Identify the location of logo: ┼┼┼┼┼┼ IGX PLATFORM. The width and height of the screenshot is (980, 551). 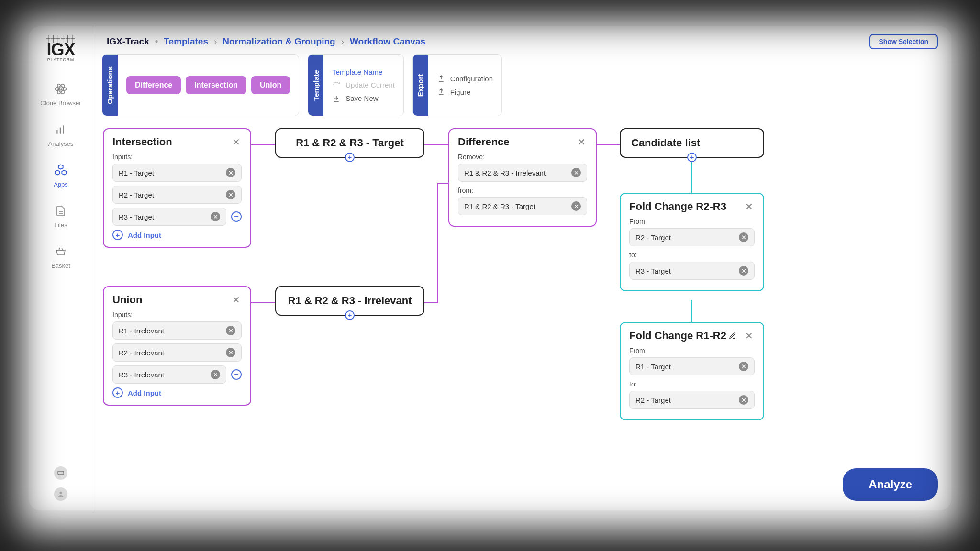
(60, 49).